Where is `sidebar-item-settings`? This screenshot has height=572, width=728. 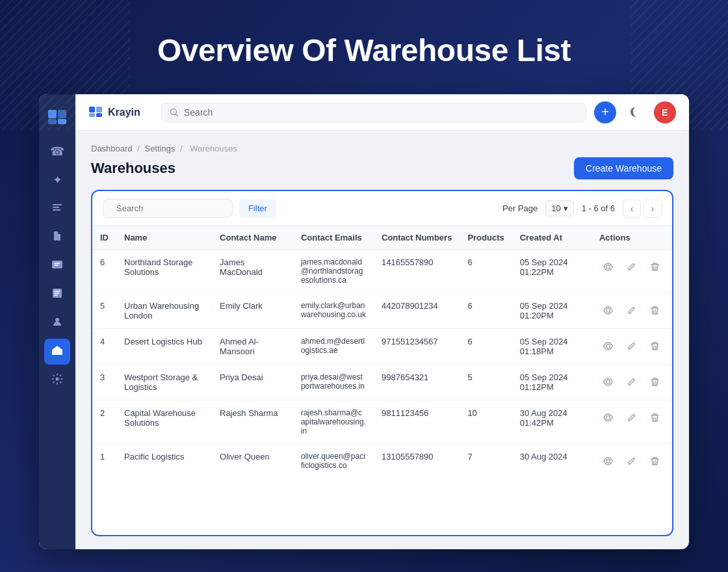
sidebar-item-settings is located at coordinates (57, 380).